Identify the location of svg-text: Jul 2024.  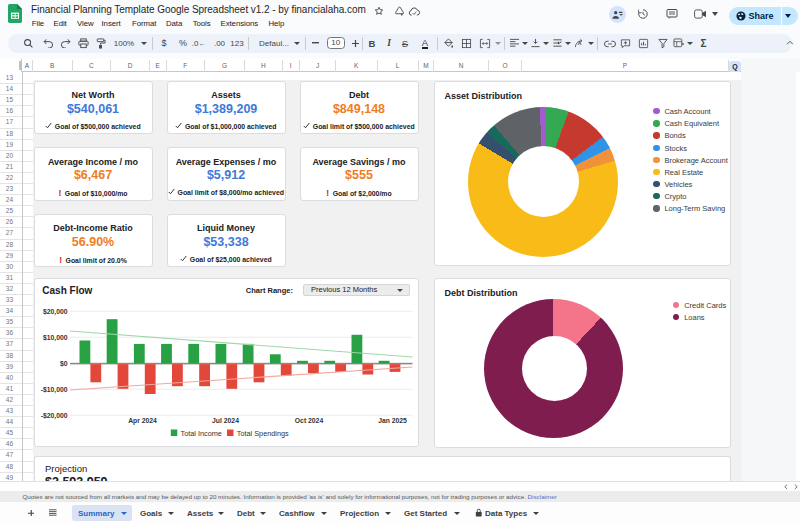
(226, 420).